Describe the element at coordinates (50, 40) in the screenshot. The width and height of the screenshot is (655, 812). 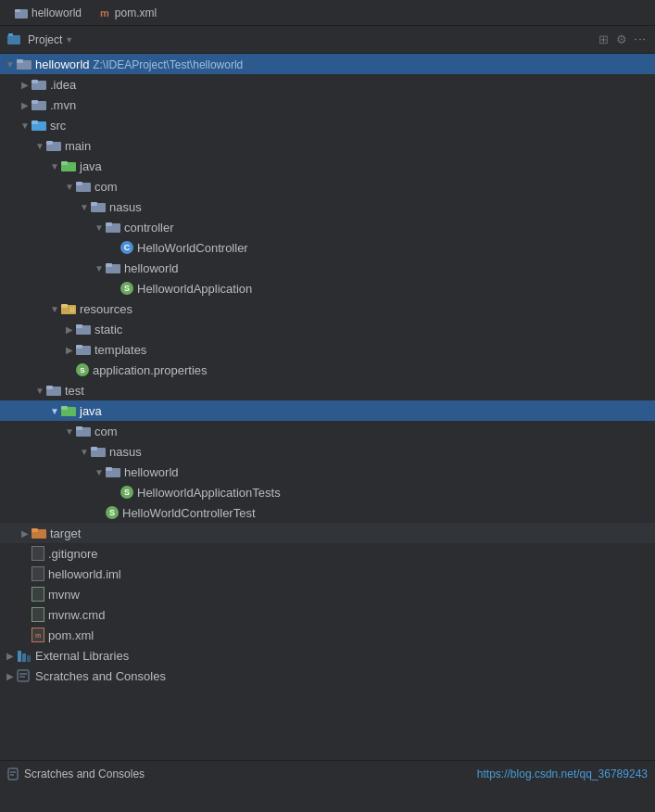
I see `project-button: Project ▼` at that location.